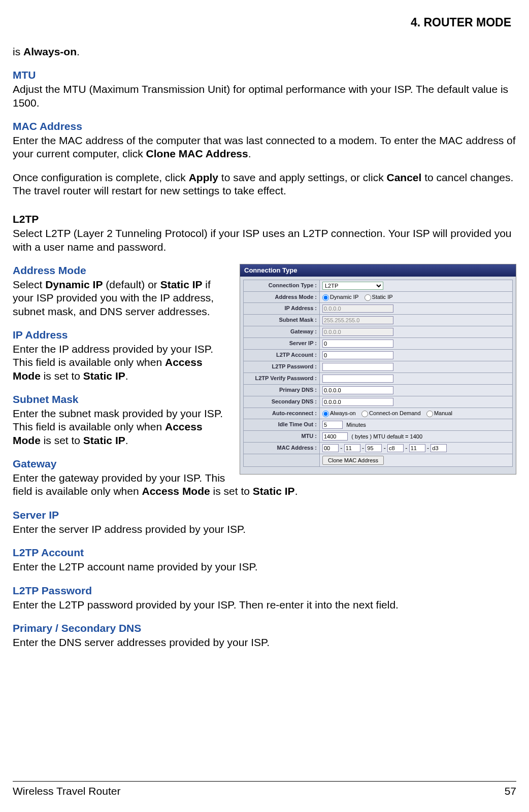  What do you see at coordinates (443, 413) in the screenshot?
I see `radio-label: Manual` at bounding box center [443, 413].